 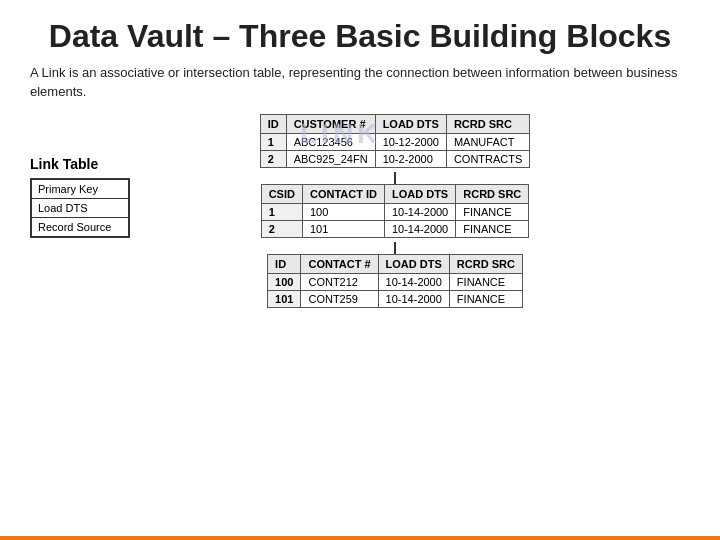 What do you see at coordinates (396, 141) in the screenshot?
I see `top-hub-table: ID CUSTOMER # LOAD DTS RCRD SRC 1 ABC123…` at bounding box center [396, 141].